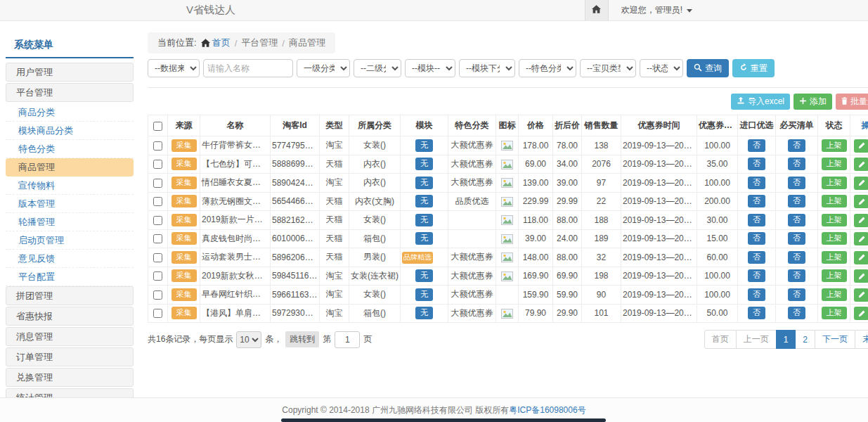 This screenshot has height=422, width=868. I want to click on icp-link: 粤ICP备16098006号, so click(547, 411).